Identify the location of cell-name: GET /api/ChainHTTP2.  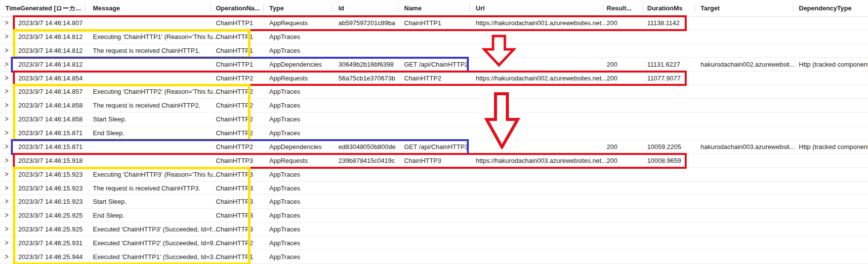
(436, 65).